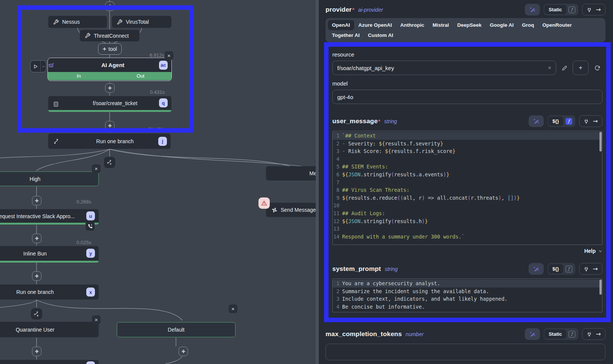  What do you see at coordinates (467, 97) in the screenshot?
I see `model-input: gpt-4o` at bounding box center [467, 97].